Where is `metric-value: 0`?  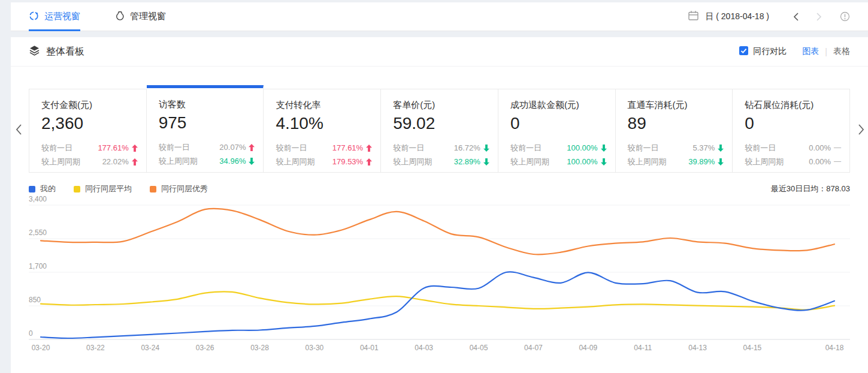 metric-value: 0 is located at coordinates (558, 124).